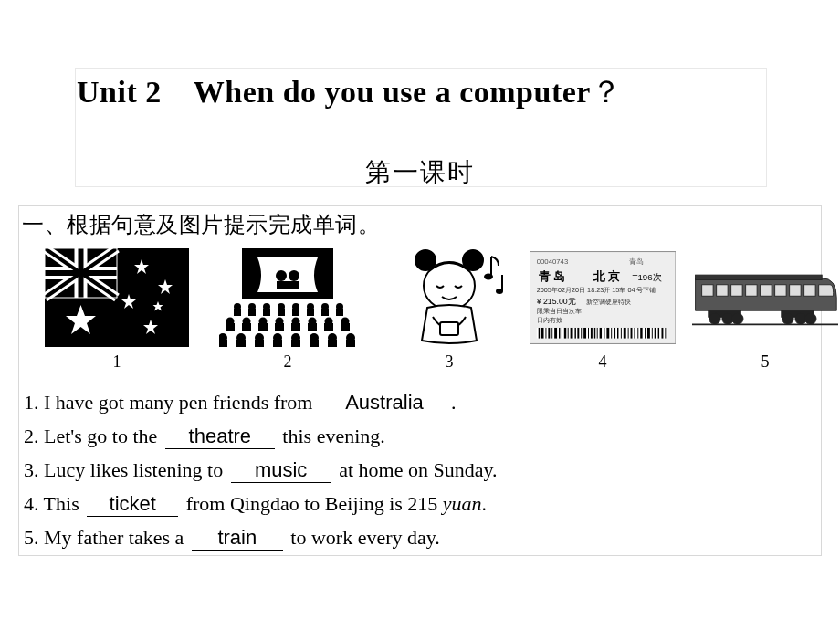  I want to click on svg-text: ¥ 215.00元, so click(556, 301).